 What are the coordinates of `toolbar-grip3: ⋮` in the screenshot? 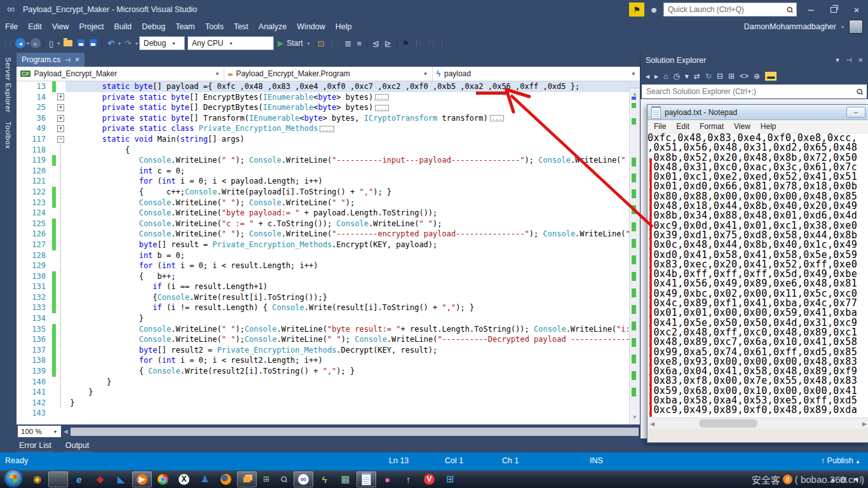 It's located at (442, 43).